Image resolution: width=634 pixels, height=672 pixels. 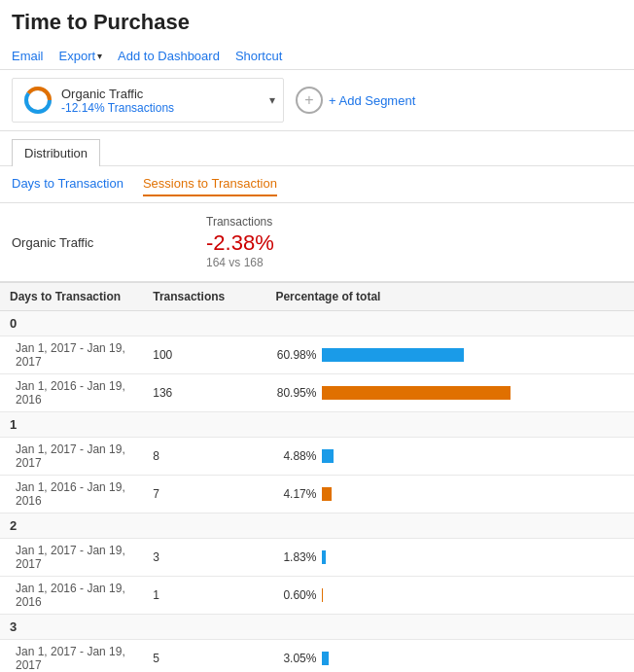 I want to click on table-group-row: 2, so click(x=317, y=526).